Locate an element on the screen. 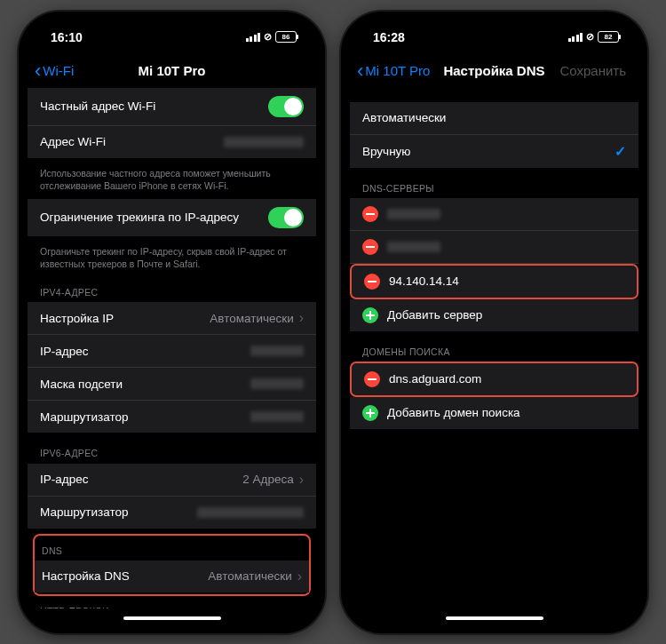 The height and width of the screenshot is (644, 666). server-row-3-highlight: 94.140.14.14 is located at coordinates (494, 282).